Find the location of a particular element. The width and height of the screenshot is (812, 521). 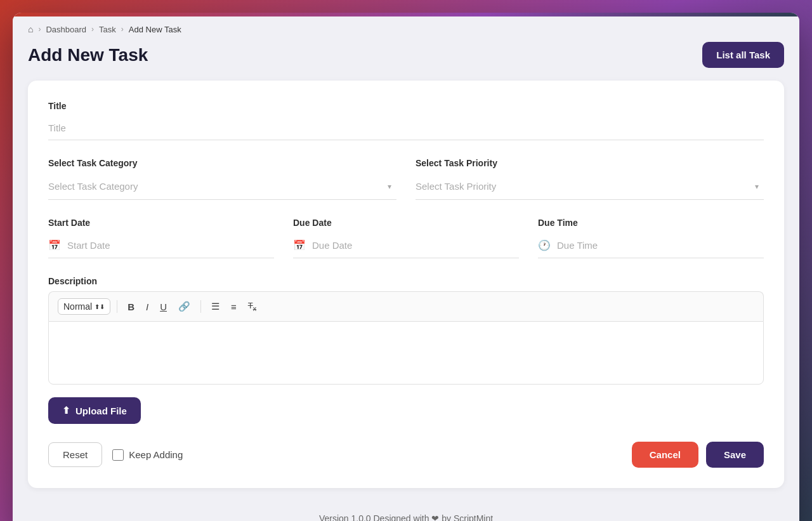

category-select-wrapper: Select Task Category ▾ is located at coordinates (222, 187).